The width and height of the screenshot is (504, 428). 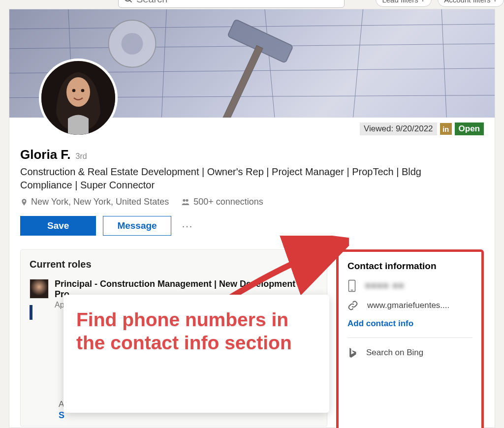 What do you see at coordinates (385, 286) in the screenshot?
I see `phone-blurred: ■■■■ ■■` at bounding box center [385, 286].